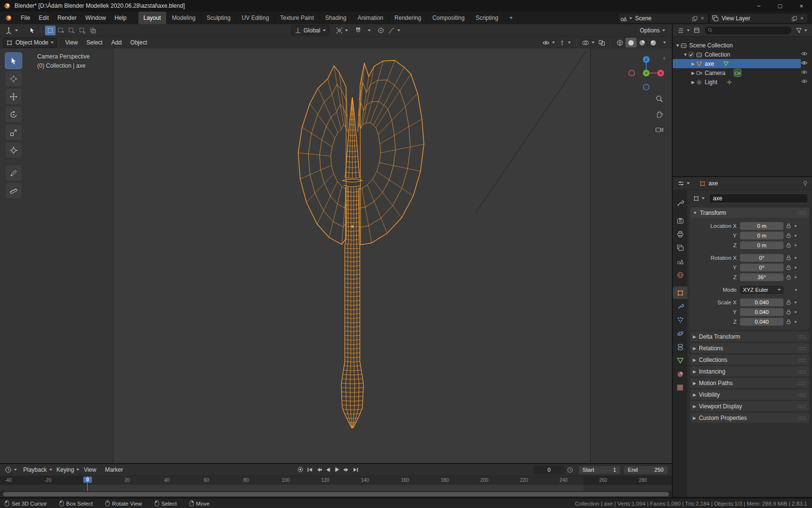 This screenshot has width=812, height=508. Describe the element at coordinates (680, 221) in the screenshot. I see `tab-render` at that location.